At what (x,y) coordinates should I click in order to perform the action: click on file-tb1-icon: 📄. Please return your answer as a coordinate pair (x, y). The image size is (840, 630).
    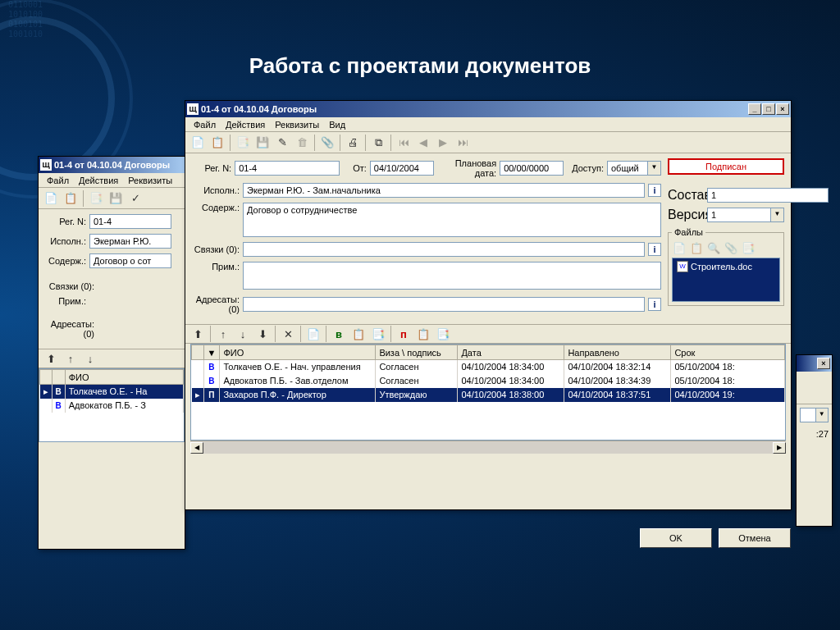
    Looking at the image, I should click on (679, 248).